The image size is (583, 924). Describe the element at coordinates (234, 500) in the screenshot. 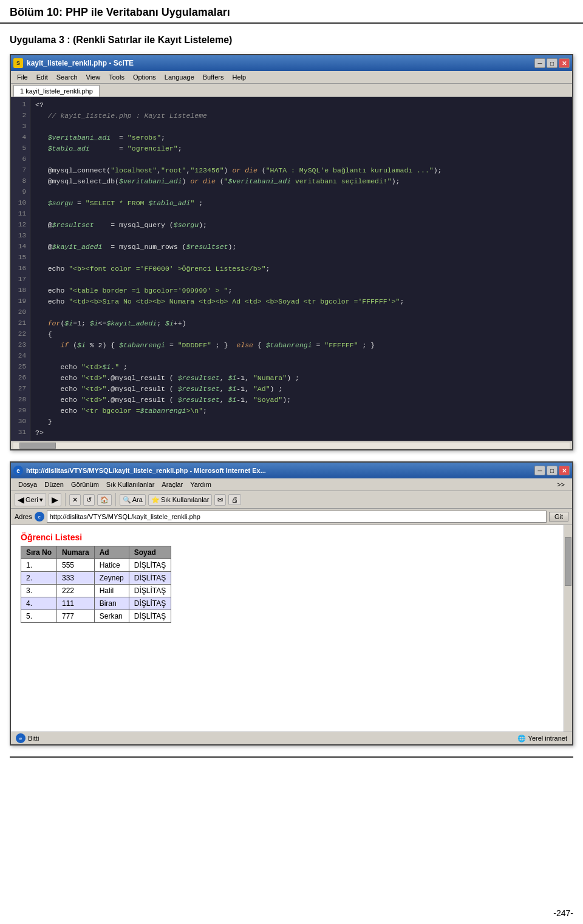

I see `print-icon: 🖨` at that location.